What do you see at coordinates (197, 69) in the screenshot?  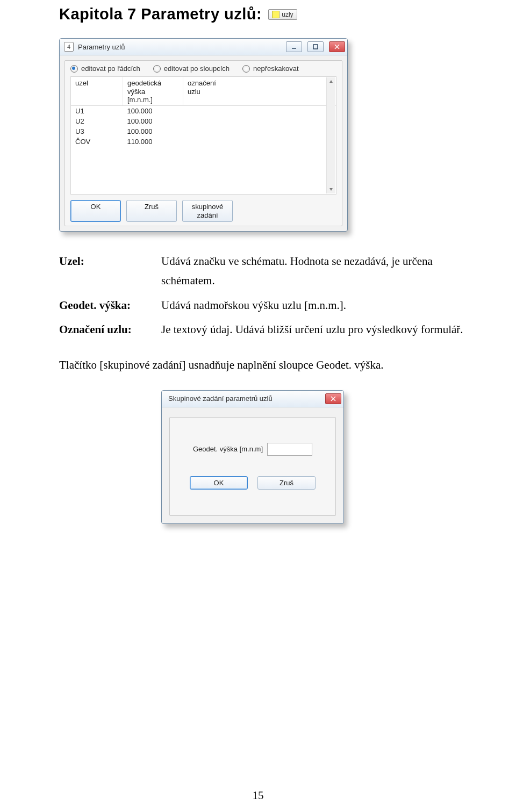 I see `radio-edit-cols-label: editovat po sloupcích` at bounding box center [197, 69].